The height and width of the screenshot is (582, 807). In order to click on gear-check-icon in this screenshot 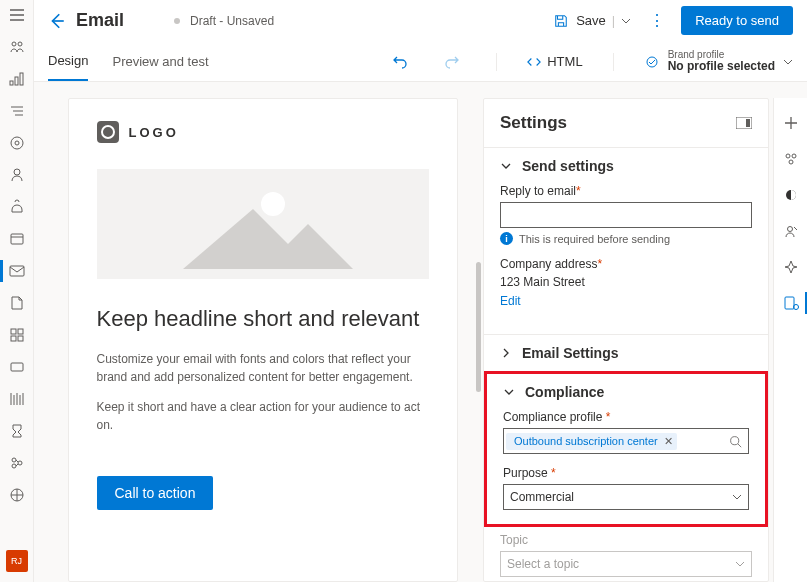, I will do `click(652, 62)`.